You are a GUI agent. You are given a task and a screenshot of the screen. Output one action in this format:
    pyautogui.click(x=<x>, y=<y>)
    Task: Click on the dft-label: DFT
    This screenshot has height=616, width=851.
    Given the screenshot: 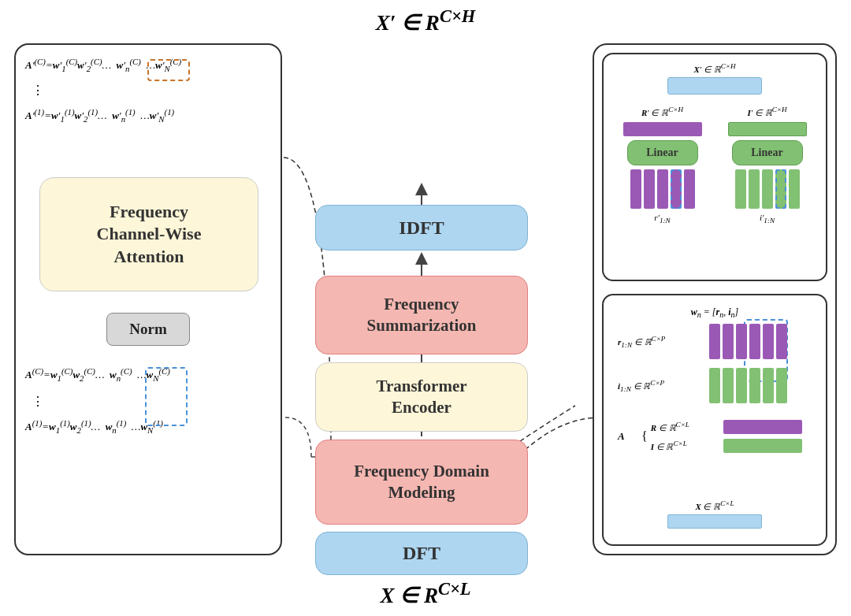 What is the action you would take?
    pyautogui.click(x=422, y=553)
    